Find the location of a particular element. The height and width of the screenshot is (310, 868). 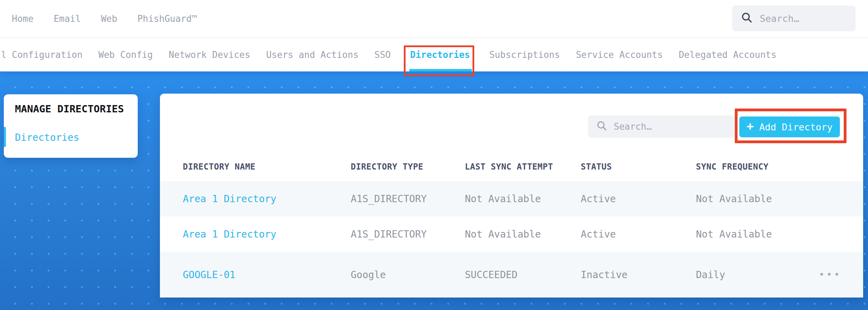

tab-users-and-actions: Users and Actions is located at coordinates (312, 55).